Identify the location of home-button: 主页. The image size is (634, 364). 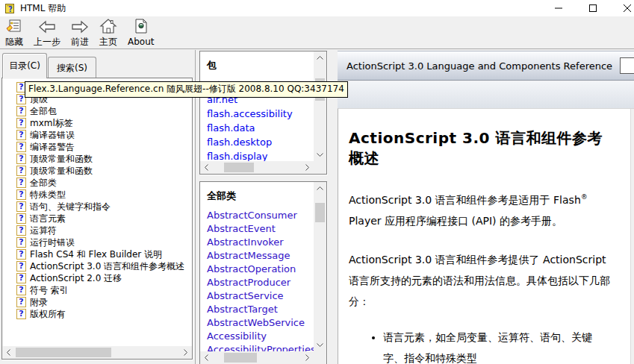
(108, 33).